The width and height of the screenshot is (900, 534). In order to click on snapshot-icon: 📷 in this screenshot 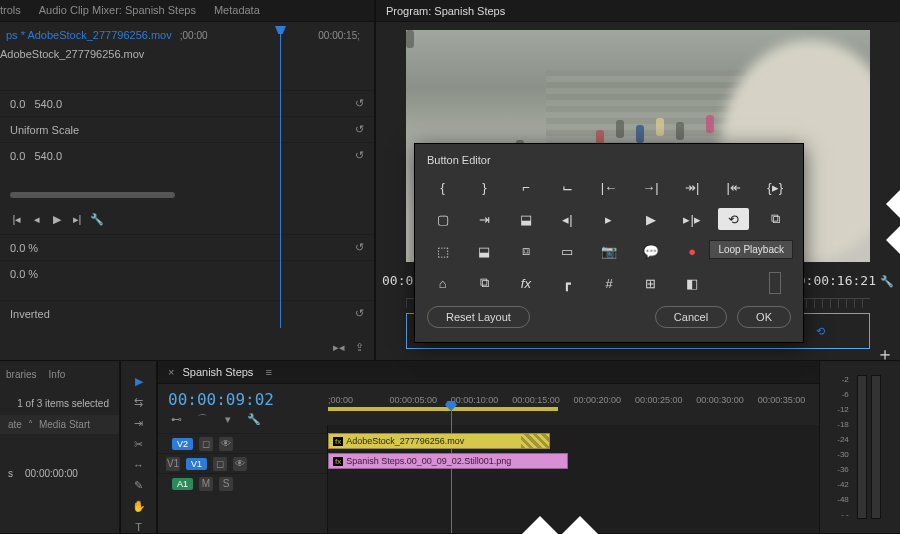, I will do `click(609, 251)`.